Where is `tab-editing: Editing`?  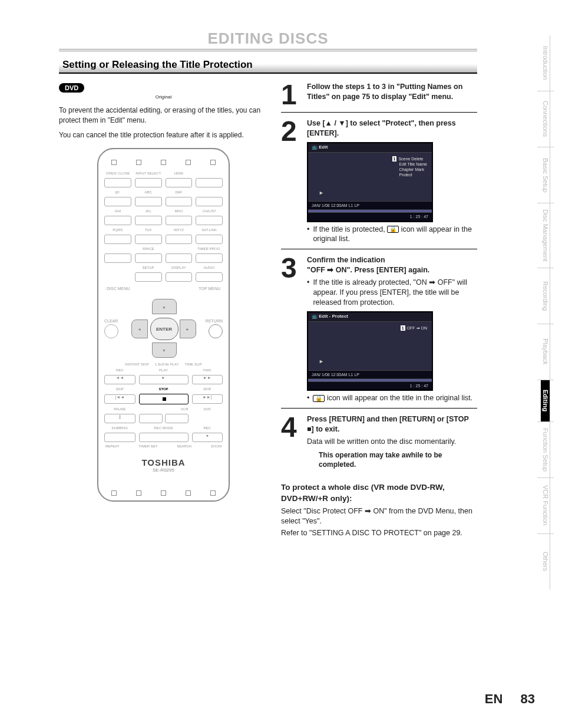
tab-editing: Editing is located at coordinates (546, 401).